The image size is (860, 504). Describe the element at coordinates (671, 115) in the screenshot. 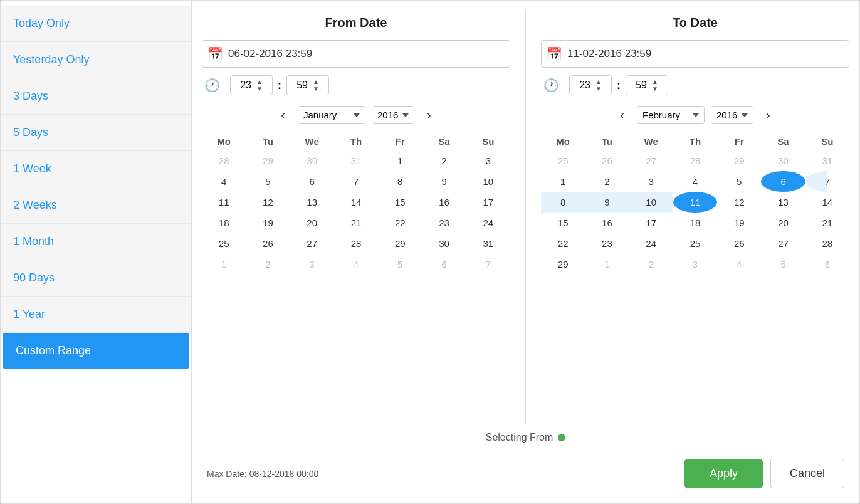

I see `to-month-select: JanuaryFebruaryMarchAprilMayJuneJulyAugu…` at that location.